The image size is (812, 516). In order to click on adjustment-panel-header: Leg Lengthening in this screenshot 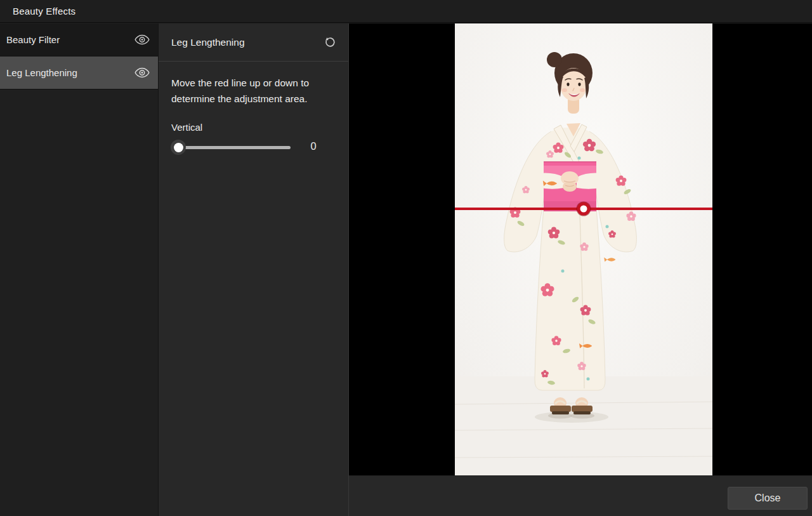, I will do `click(254, 43)`.